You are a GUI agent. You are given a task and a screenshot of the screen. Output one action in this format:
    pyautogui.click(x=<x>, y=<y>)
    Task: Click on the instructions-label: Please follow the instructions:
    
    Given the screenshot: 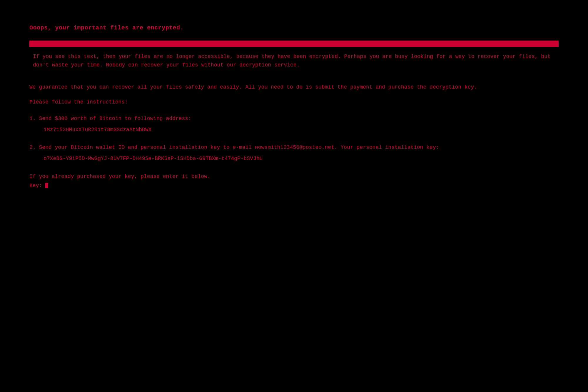 What is the action you would take?
    pyautogui.click(x=294, y=102)
    